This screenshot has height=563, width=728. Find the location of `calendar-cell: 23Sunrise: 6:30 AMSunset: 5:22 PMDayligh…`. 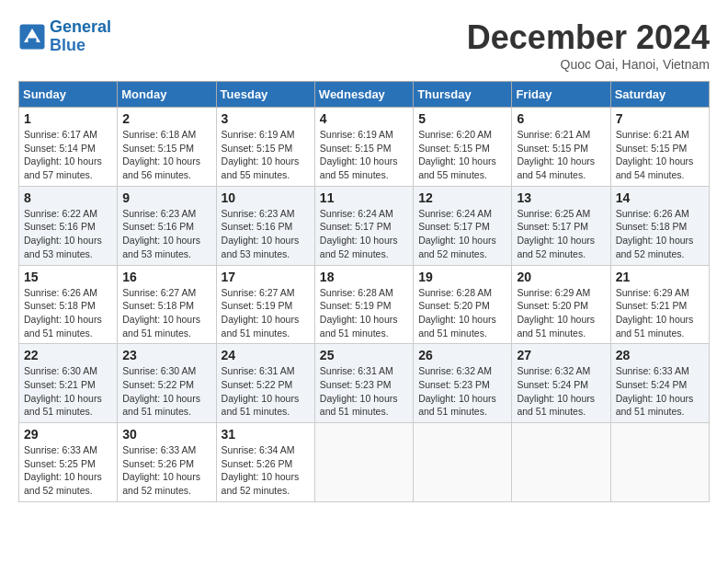

calendar-cell: 23Sunrise: 6:30 AMSunset: 5:22 PMDayligh… is located at coordinates (167, 384).